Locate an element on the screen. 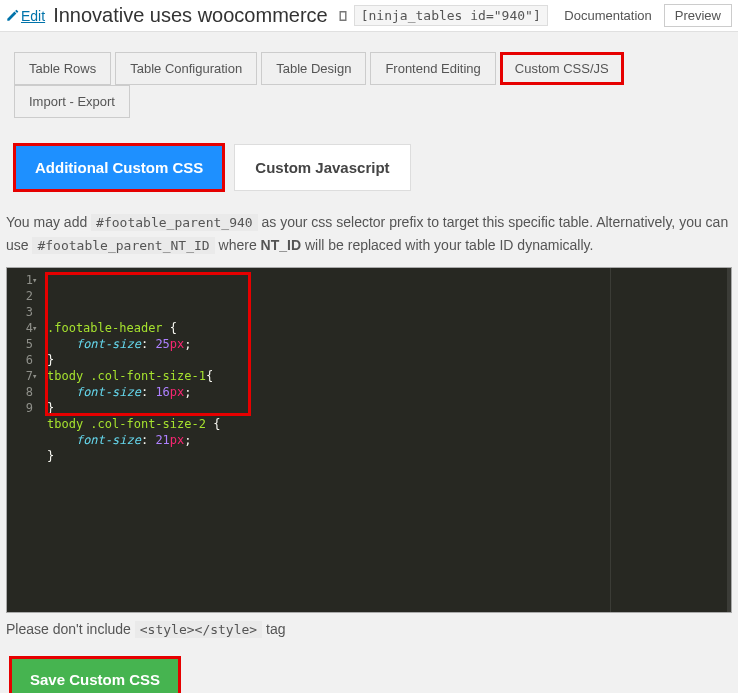  tab-custom-css-js: Custom CSS/JS is located at coordinates (562, 68).